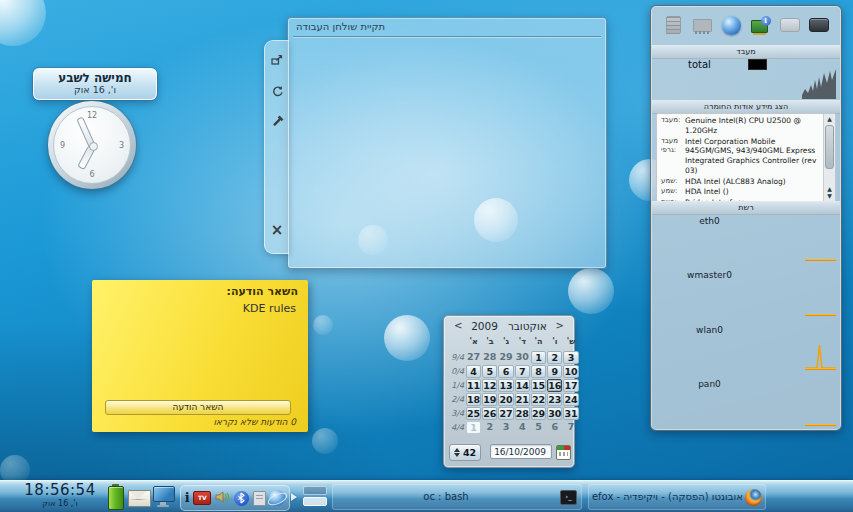 The height and width of the screenshot is (512, 853). Describe the element at coordinates (528, 326) in the screenshot. I see `calendar-month: אוקטובר` at that location.